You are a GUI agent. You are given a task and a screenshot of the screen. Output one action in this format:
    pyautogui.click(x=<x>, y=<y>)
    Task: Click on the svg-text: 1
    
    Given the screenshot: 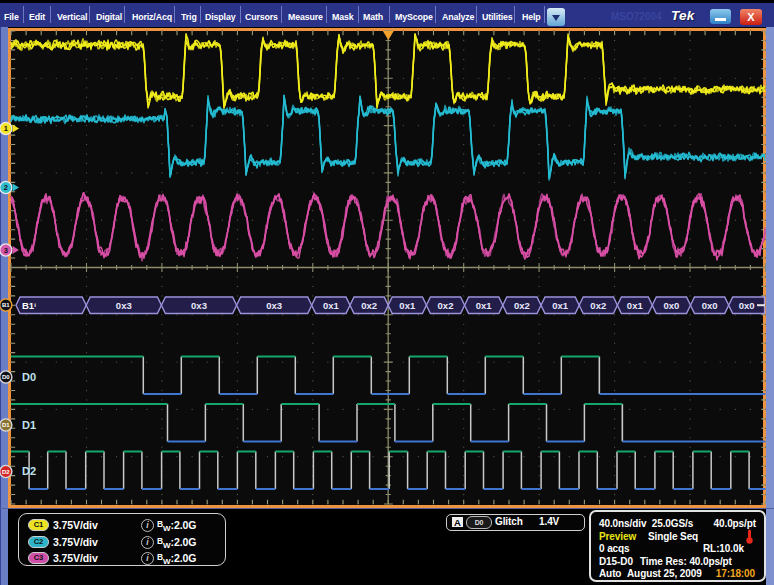 What is the action you would take?
    pyautogui.click(x=6, y=128)
    